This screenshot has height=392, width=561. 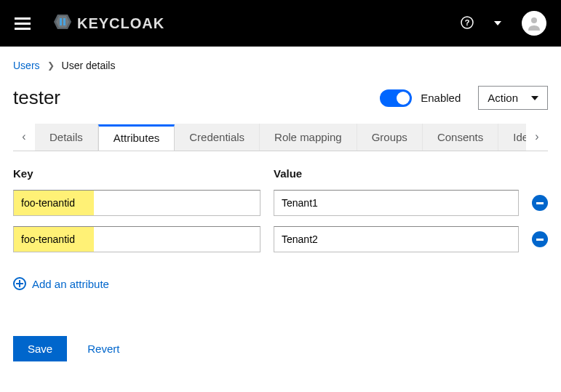 What do you see at coordinates (281, 23) in the screenshot?
I see `topbar: KEYCLOAK ?` at bounding box center [281, 23].